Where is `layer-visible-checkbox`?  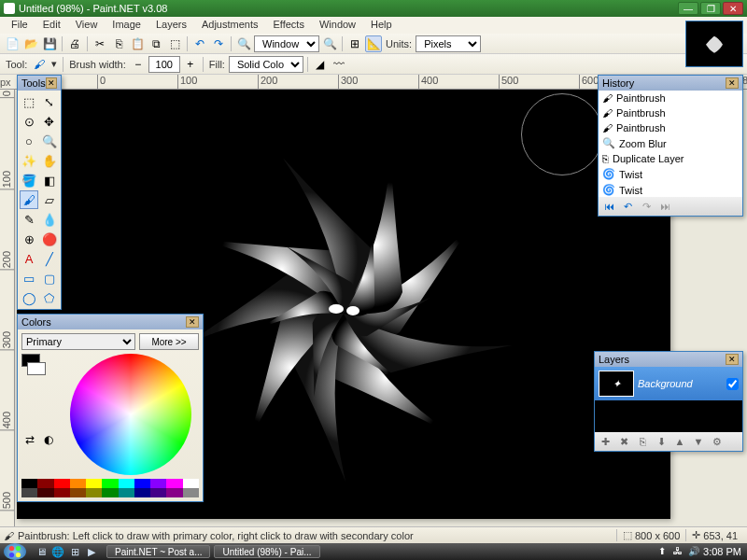 layer-visible-checkbox is located at coordinates (732, 385).